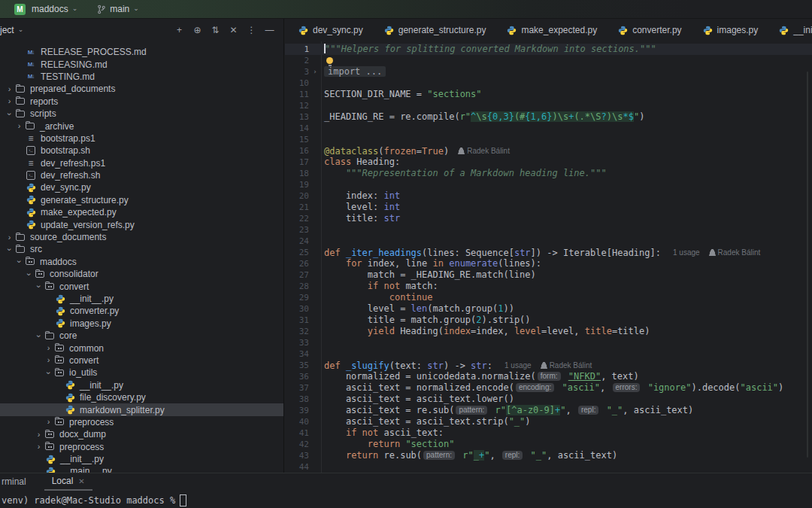 This screenshot has height=508, width=812. I want to click on line-number: 38, so click(297, 399).